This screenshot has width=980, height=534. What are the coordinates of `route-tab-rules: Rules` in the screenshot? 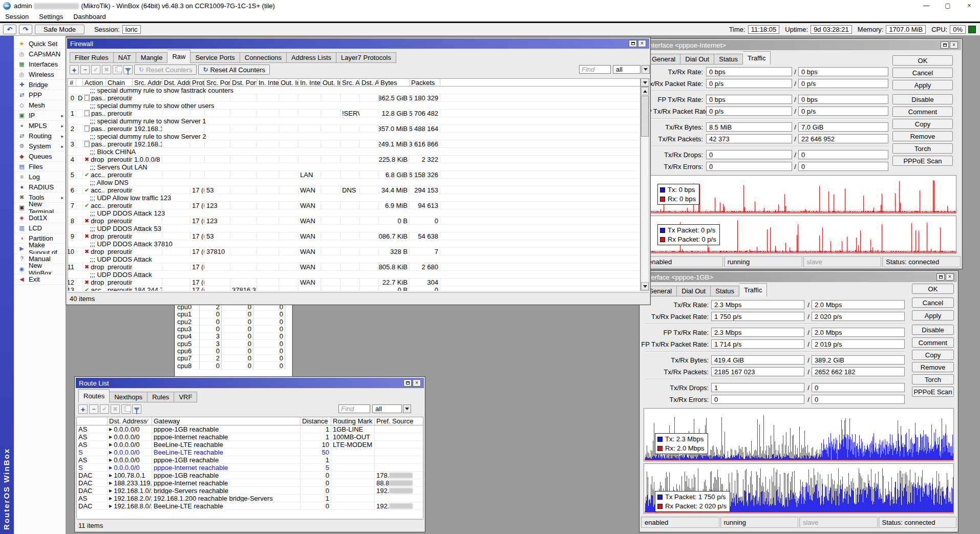 It's located at (161, 397).